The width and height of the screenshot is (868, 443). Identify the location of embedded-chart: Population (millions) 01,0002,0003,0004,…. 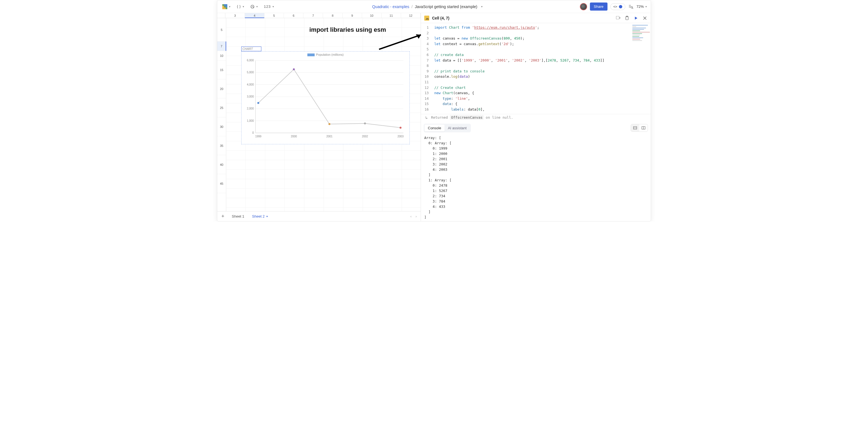
(326, 98).